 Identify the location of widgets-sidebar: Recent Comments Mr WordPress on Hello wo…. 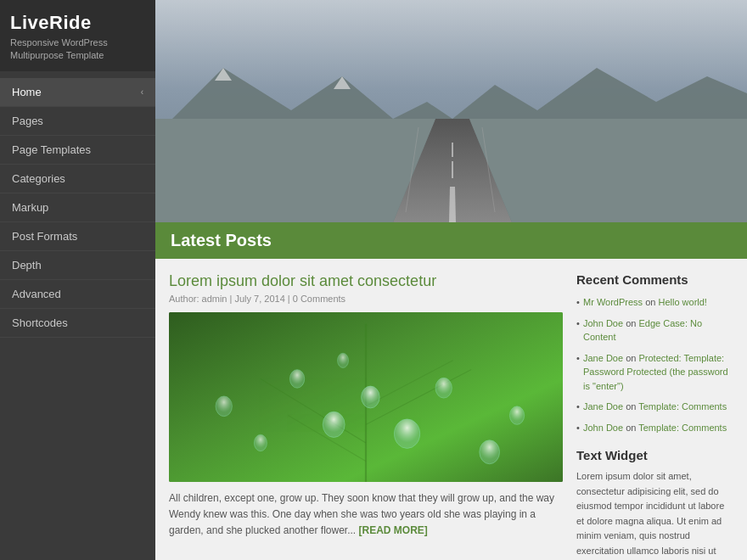
(655, 416).